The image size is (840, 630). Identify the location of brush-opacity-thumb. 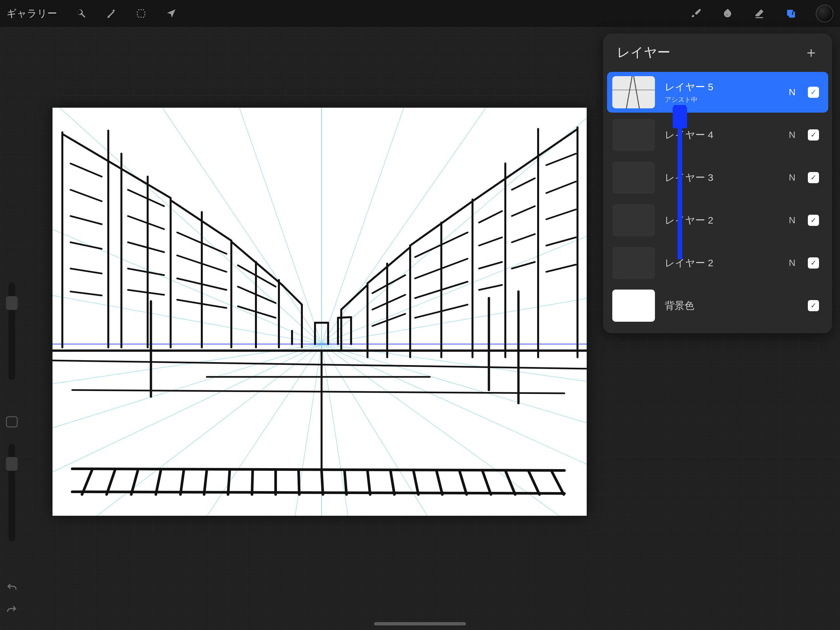
(12, 464).